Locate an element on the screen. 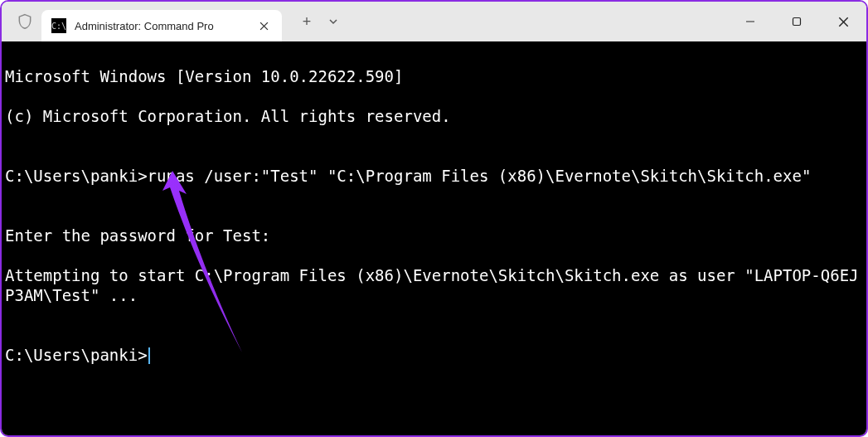  terminal-line: Enter the password for Test: is located at coordinates (434, 235).